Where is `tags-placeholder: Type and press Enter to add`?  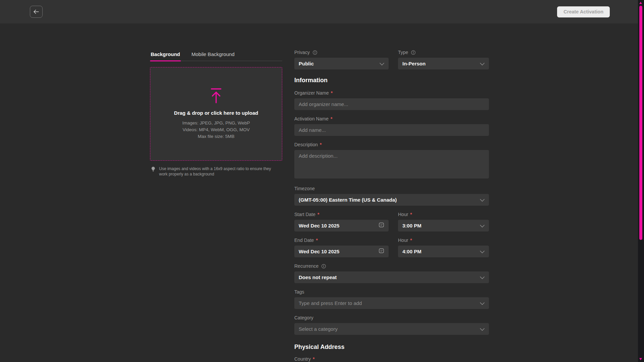
tags-placeholder: Type and press Enter to add is located at coordinates (330, 303).